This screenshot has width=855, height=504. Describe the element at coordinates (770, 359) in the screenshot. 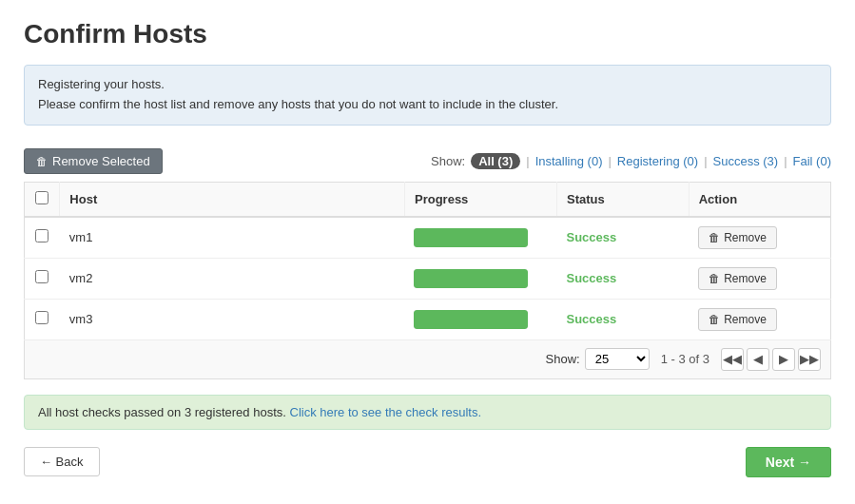

I see `pagination-buttons: ◀◀ ◀ ▶ ▶▶` at that location.